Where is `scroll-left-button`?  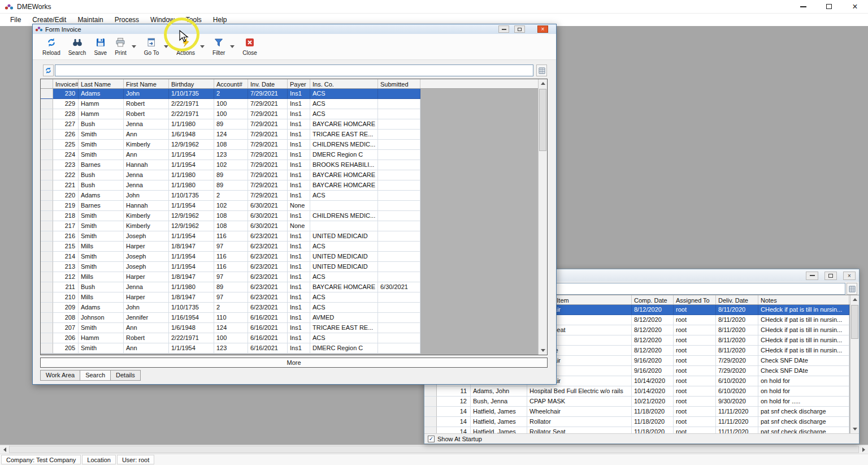
scroll-left-button is located at coordinates (5, 449).